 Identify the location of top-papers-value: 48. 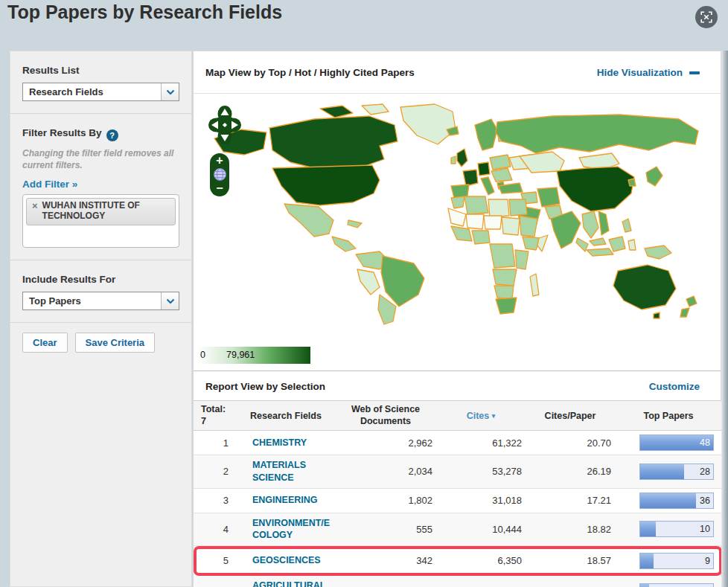
(705, 443).